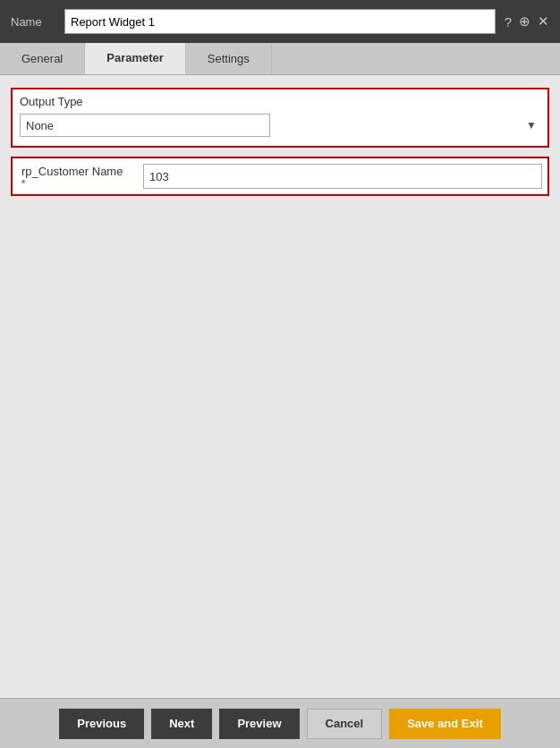 The width and height of the screenshot is (560, 748). Describe the element at coordinates (508, 21) in the screenshot. I see `help-icon: ?` at that location.